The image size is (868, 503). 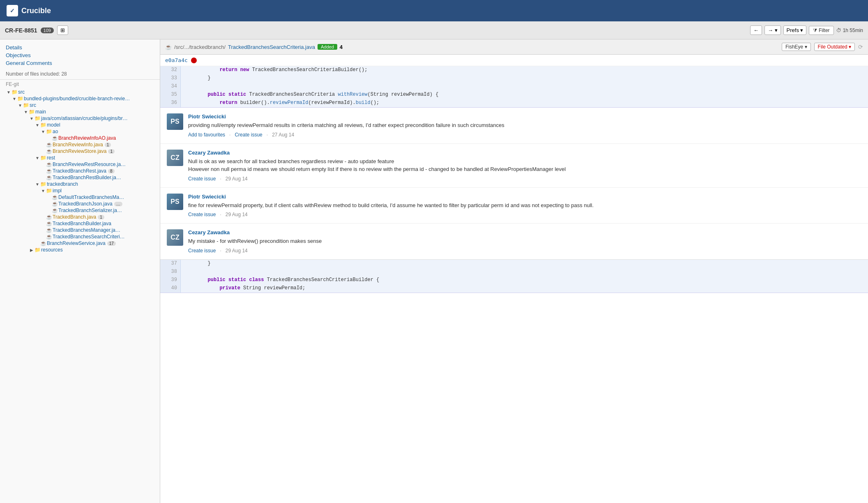 What do you see at coordinates (80, 171) in the screenshot?
I see `tree-label-trackedbranchrest: TrackedBranchRest.java` at bounding box center [80, 171].